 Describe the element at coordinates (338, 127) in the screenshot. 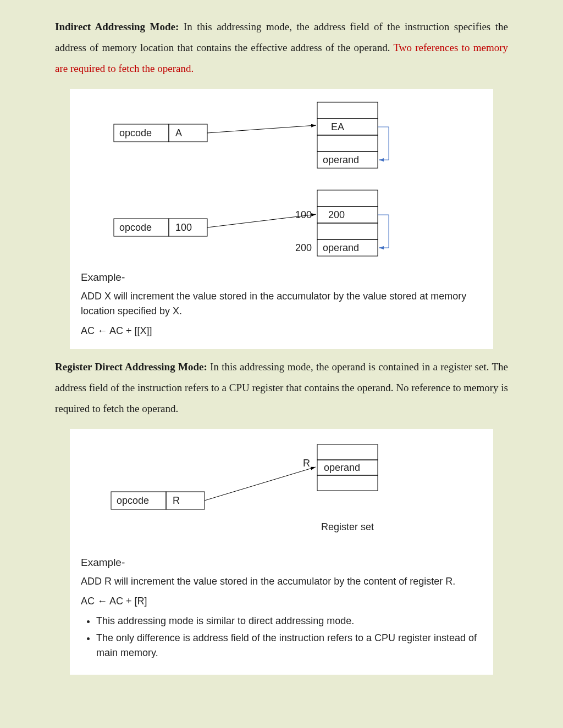

I see `fig1-top-ea: EA` at that location.